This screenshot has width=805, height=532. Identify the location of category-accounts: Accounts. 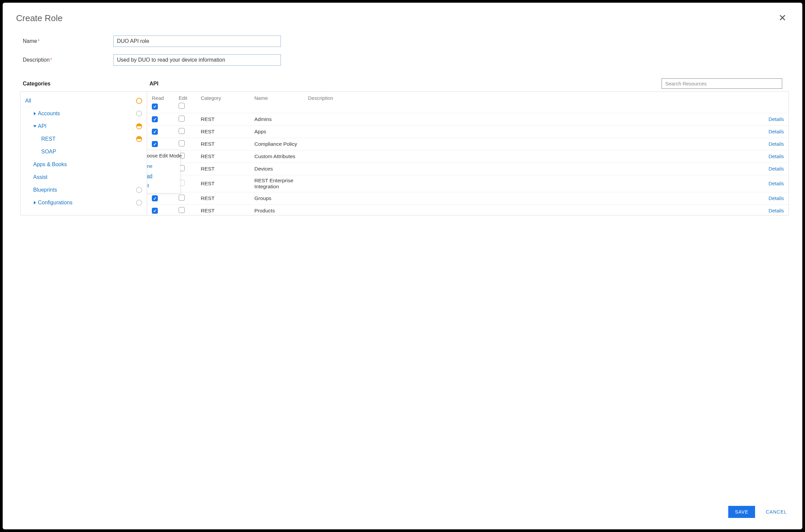
(83, 113).